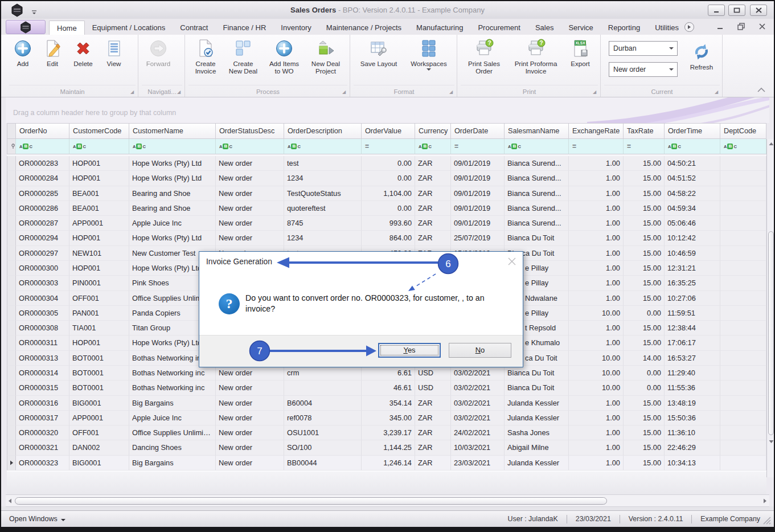 This screenshot has height=532, width=775. I want to click on cell-customercode: NEW101, so click(99, 253).